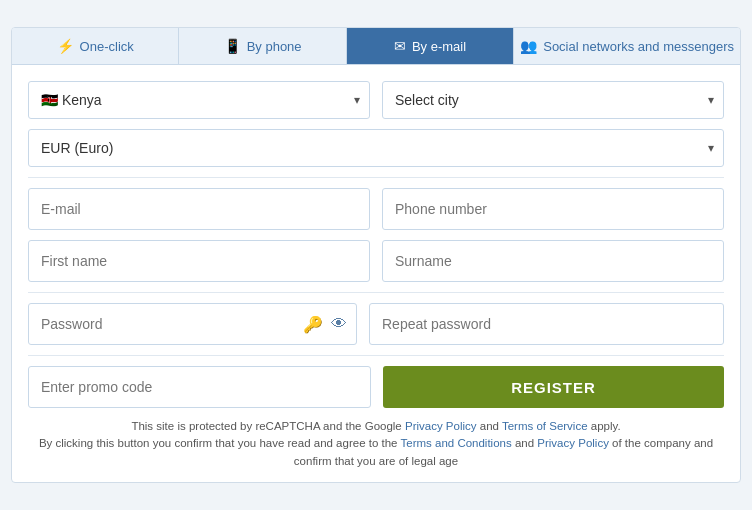  I want to click on surname-input, so click(553, 261).